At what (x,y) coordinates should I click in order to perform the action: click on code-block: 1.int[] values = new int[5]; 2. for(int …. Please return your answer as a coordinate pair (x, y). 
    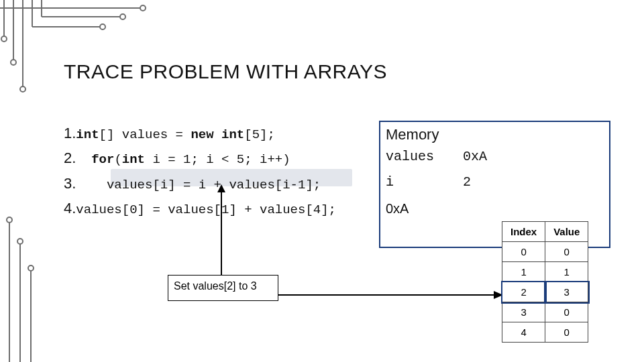
    Looking at the image, I should click on (200, 171).